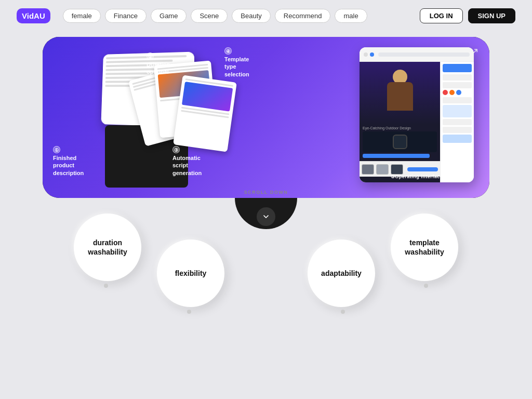  Describe the element at coordinates (106, 286) in the screenshot. I see `dot-duration` at that location.